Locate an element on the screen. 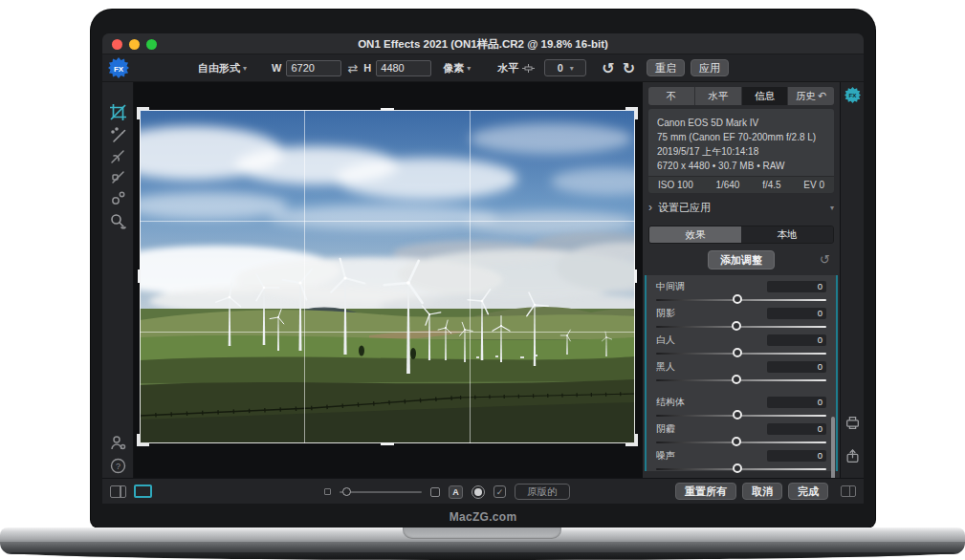  tab-navigator: 不 is located at coordinates (671, 96).